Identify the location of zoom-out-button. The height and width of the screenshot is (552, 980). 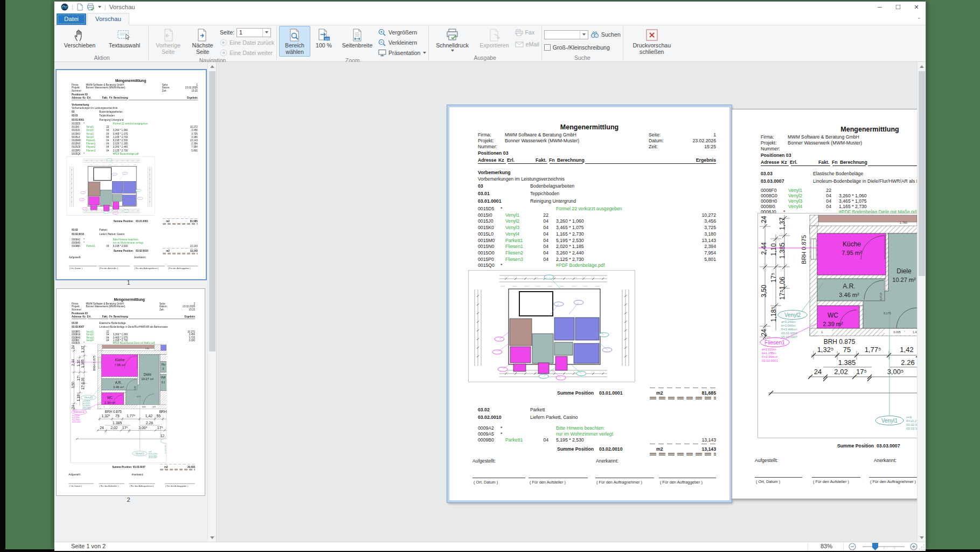
(852, 547).